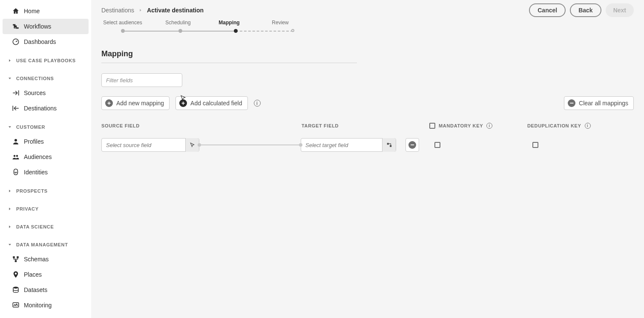 Image resolution: width=644 pixels, height=318 pixels. What do you see at coordinates (211, 103) in the screenshot?
I see `add-calculated-field-button: + Add calculated field` at bounding box center [211, 103].